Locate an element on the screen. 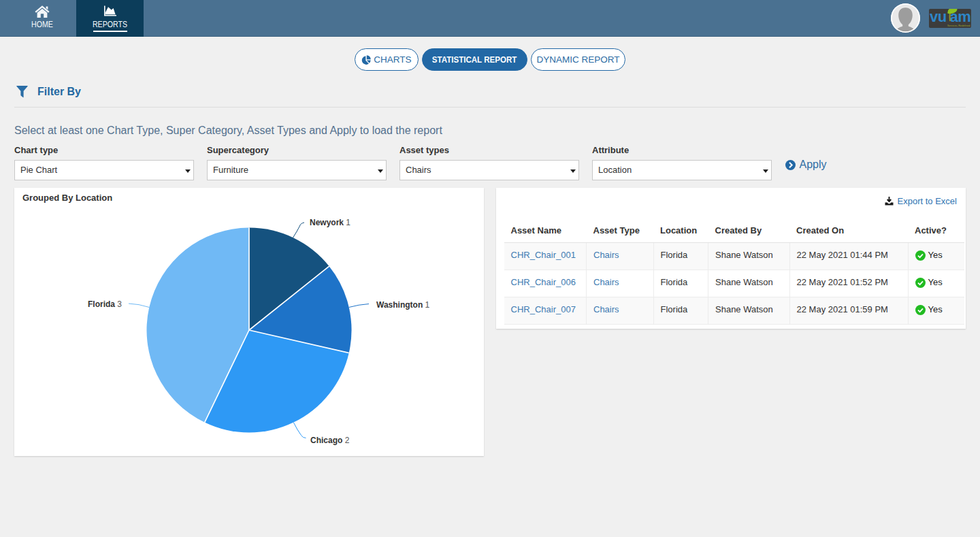  svg-text: Chicago 2 is located at coordinates (330, 440).